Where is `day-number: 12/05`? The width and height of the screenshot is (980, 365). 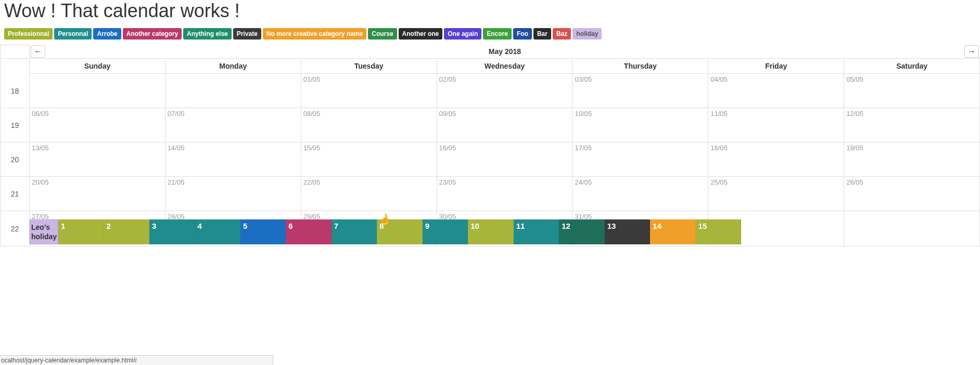
day-number: 12/05 is located at coordinates (855, 113).